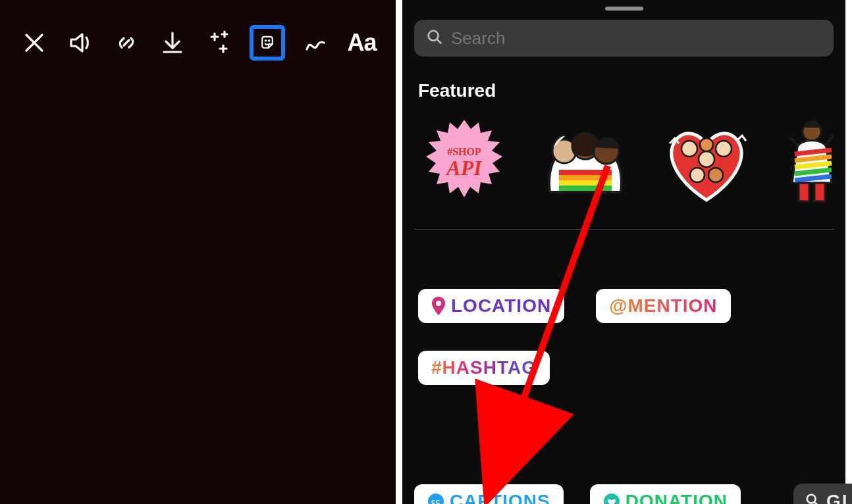 The image size is (852, 504). What do you see at coordinates (361, 43) in the screenshot?
I see `text-tool-label: Aa` at bounding box center [361, 43].